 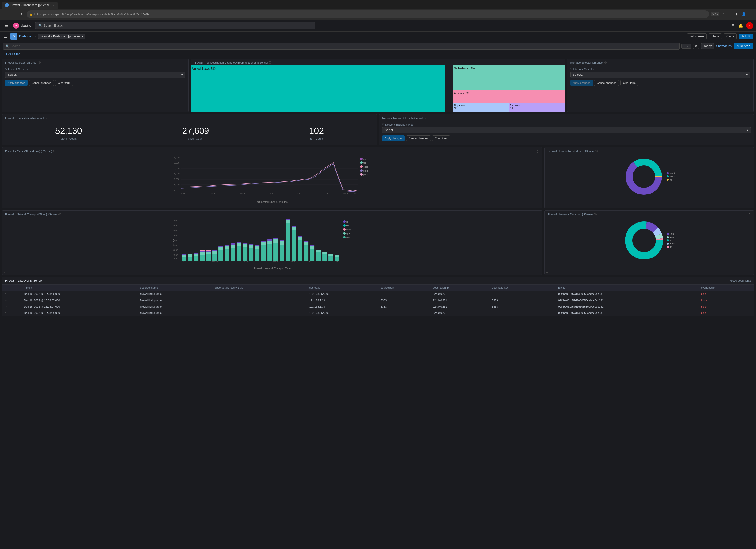 What do you see at coordinates (671, 173) in the screenshot?
I see `legend-block: block` at bounding box center [671, 173].